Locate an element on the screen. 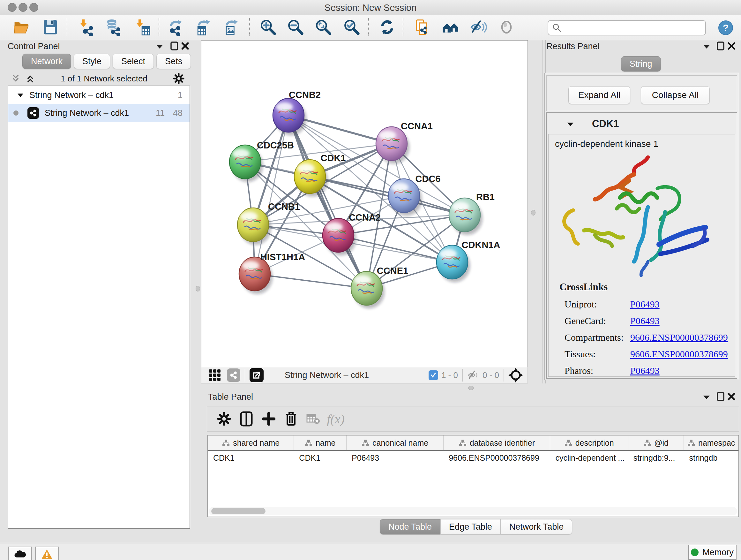 The width and height of the screenshot is (741, 560). network-node-CCNA1: CCNA1 is located at coordinates (404, 142).